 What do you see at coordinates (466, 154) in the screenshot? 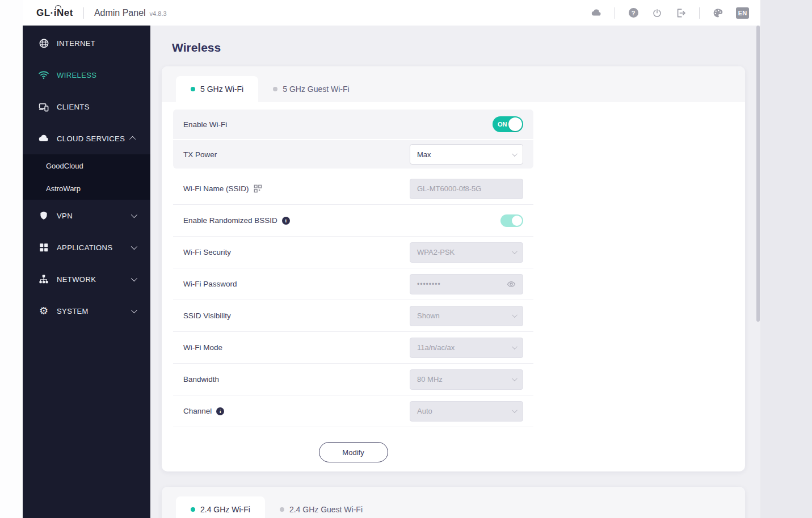
I see `tx-power-select: Max` at bounding box center [466, 154].